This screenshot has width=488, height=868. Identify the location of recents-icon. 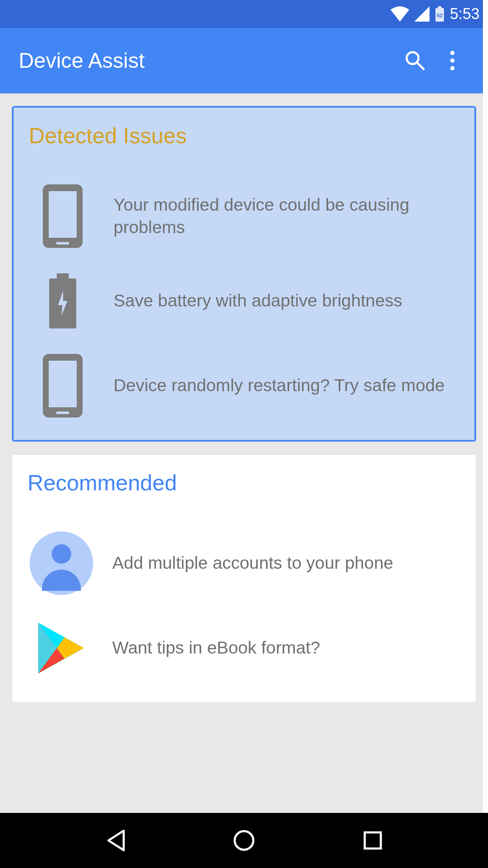
(373, 840).